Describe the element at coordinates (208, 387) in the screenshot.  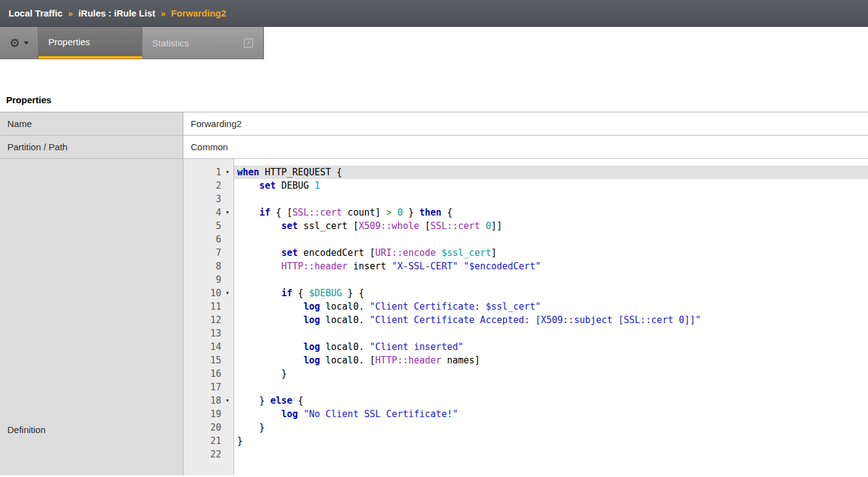
I see `gutter-line: 17` at that location.